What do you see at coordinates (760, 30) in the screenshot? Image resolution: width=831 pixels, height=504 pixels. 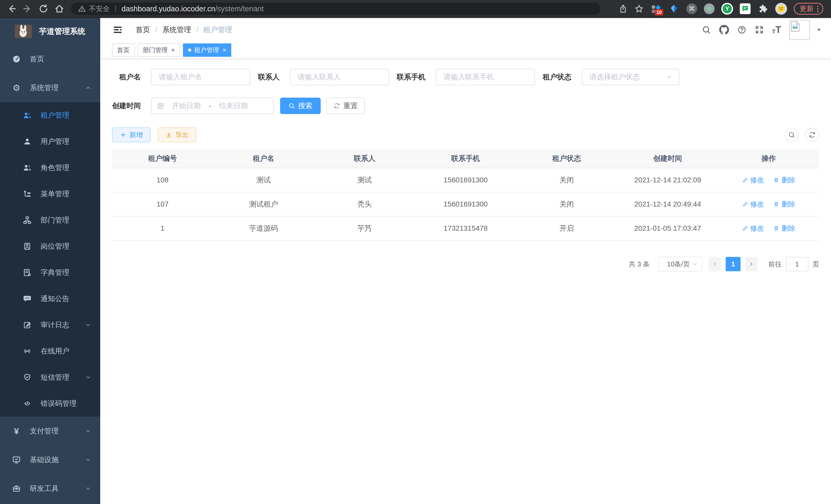 I see `fullscreen-icon` at bounding box center [760, 30].